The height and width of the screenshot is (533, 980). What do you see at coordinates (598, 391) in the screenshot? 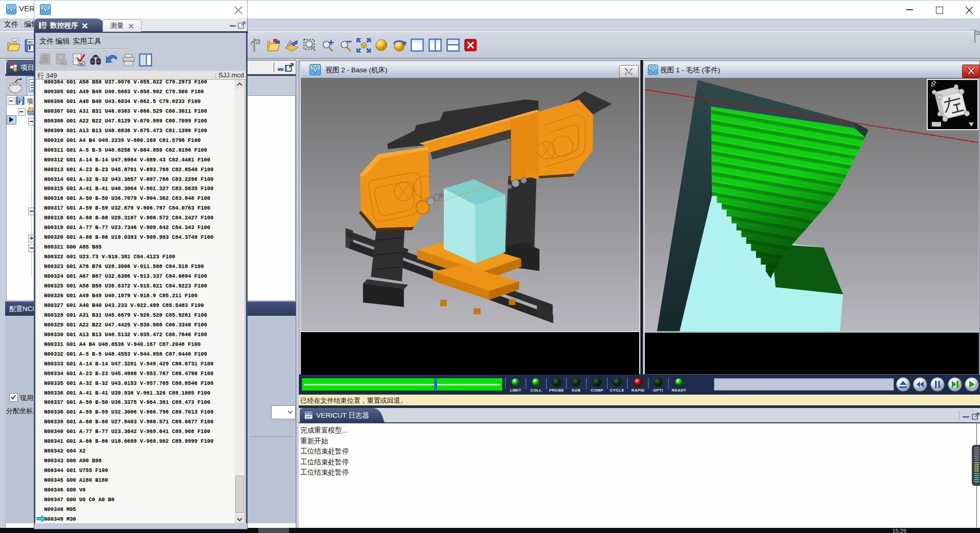
I see `svg-text: COMP` at bounding box center [598, 391].